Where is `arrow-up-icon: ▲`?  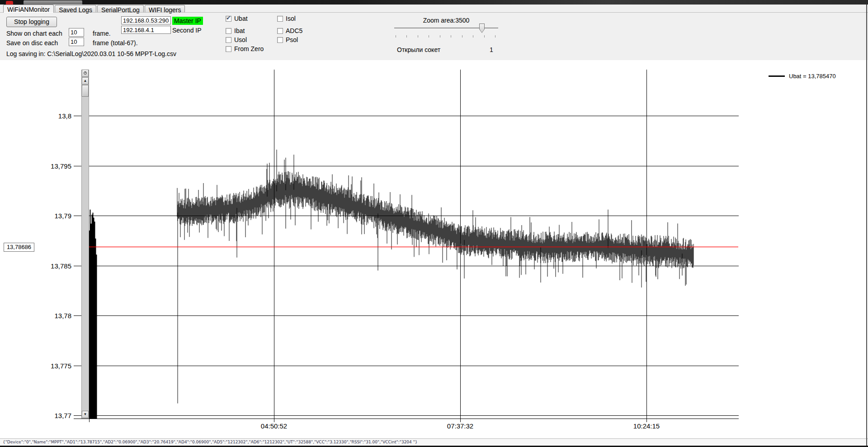 arrow-up-icon: ▲ is located at coordinates (85, 80).